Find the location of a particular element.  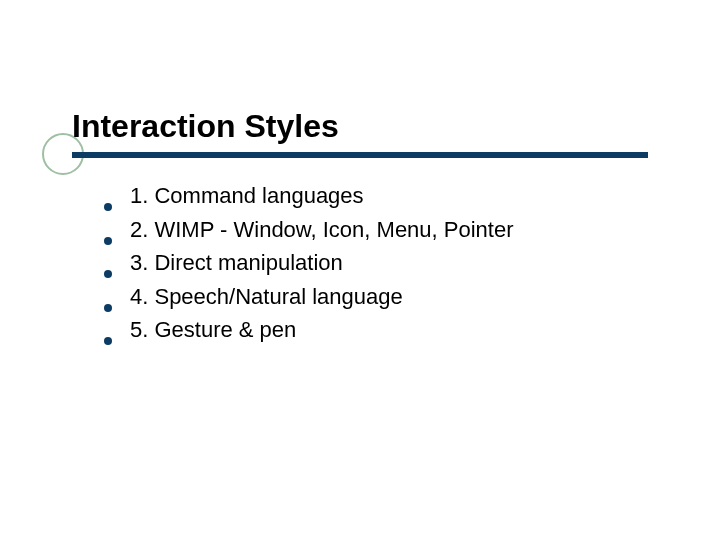

list-item-text: 2. WIMP - Window, Icon, Menu, Pointer is located at coordinates (322, 230).